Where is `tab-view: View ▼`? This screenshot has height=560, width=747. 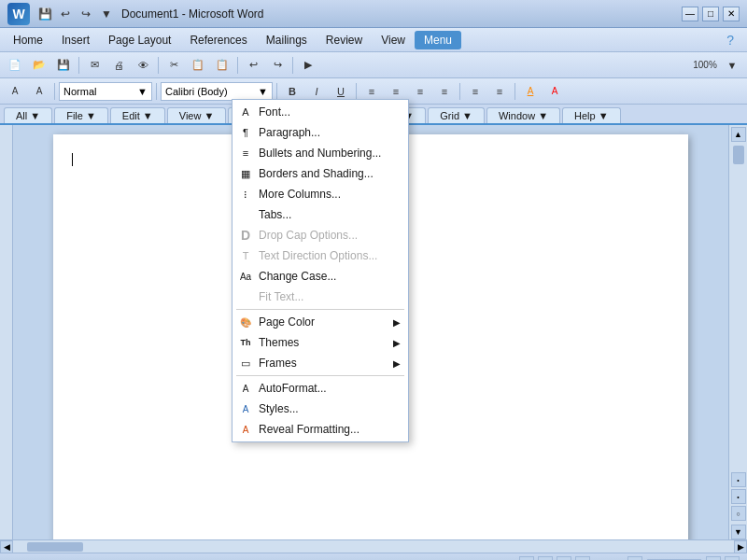
tab-view: View ▼ is located at coordinates (197, 116).